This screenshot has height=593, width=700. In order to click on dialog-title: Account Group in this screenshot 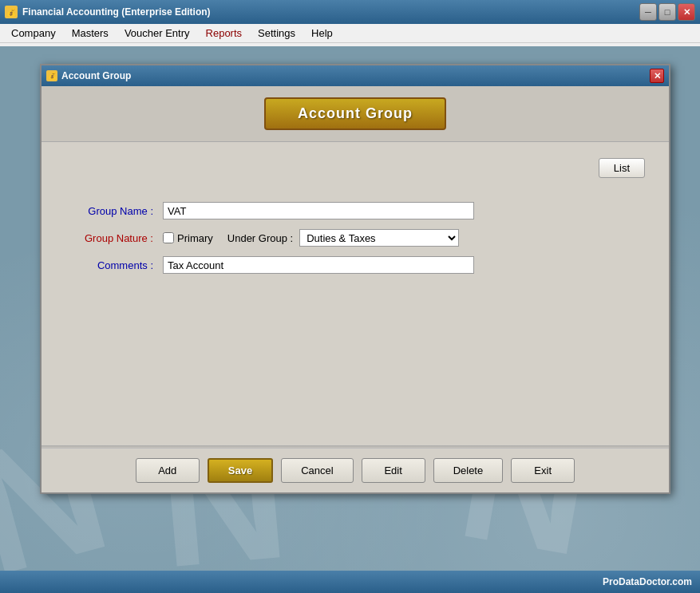, I will do `click(356, 76)`.